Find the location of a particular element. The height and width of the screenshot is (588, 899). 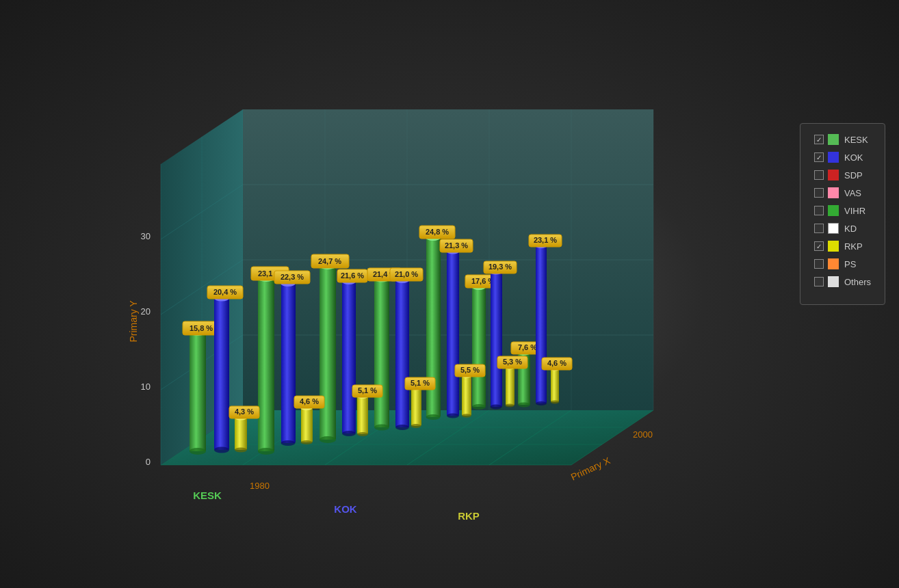

x-tick-2000: 2000 is located at coordinates (643, 435).